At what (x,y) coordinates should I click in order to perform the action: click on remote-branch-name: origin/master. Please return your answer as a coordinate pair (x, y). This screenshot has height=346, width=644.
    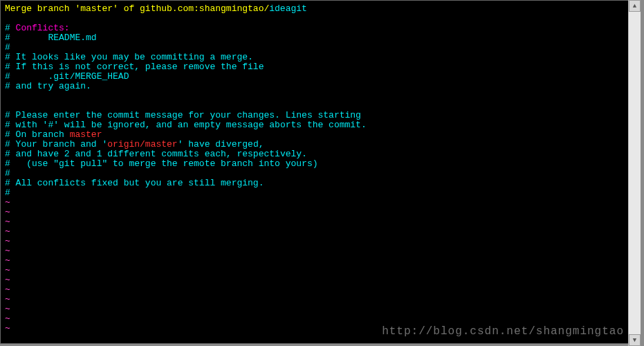
    Looking at the image, I should click on (142, 144).